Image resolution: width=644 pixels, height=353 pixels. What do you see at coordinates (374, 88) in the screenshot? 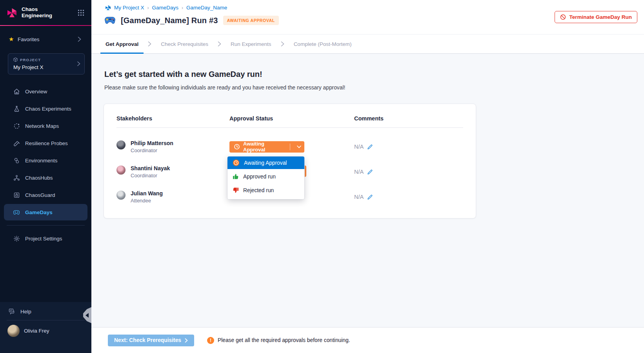
I see `content-subheading: Please make sure the following individua…` at bounding box center [374, 88].